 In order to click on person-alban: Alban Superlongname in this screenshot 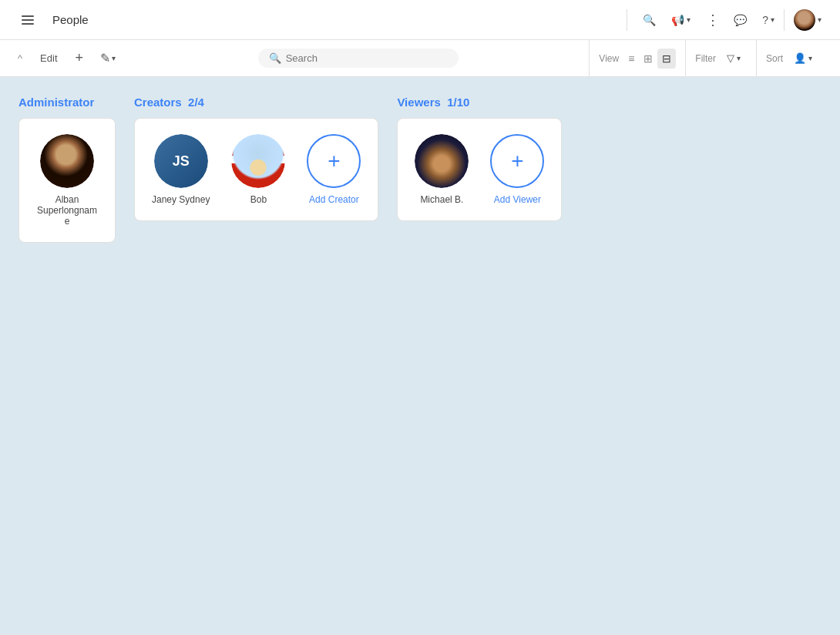, I will do `click(67, 180)`.